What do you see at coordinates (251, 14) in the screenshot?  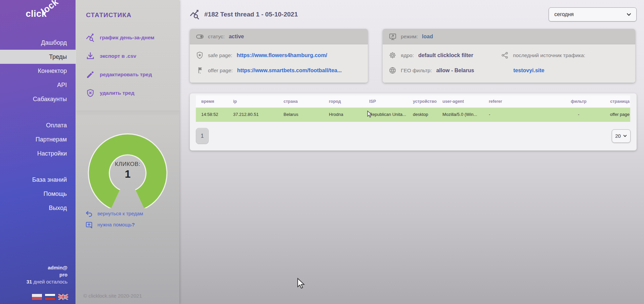 I see `page-title: #182 Test thread 1 - 05-10-2021` at bounding box center [251, 14].